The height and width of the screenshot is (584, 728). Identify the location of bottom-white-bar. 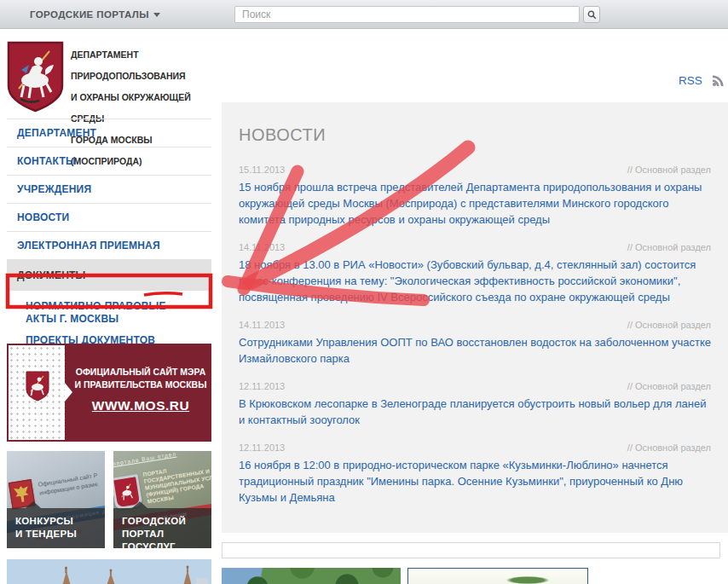
(471, 551).